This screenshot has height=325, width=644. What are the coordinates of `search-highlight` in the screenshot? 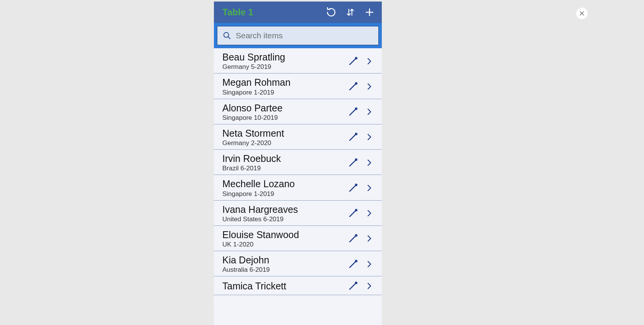 It's located at (298, 36).